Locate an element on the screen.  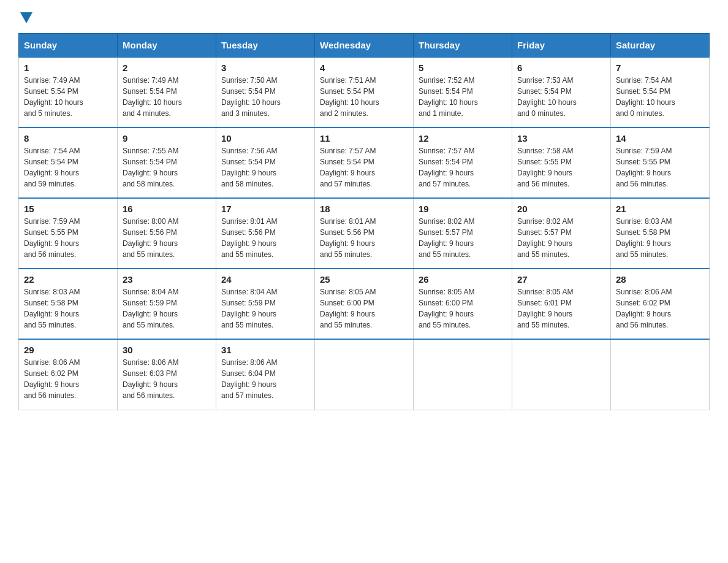
day-info: Sunrise: 7:53 AMSunset: 5:54 PMDaylight:… is located at coordinates (561, 97).